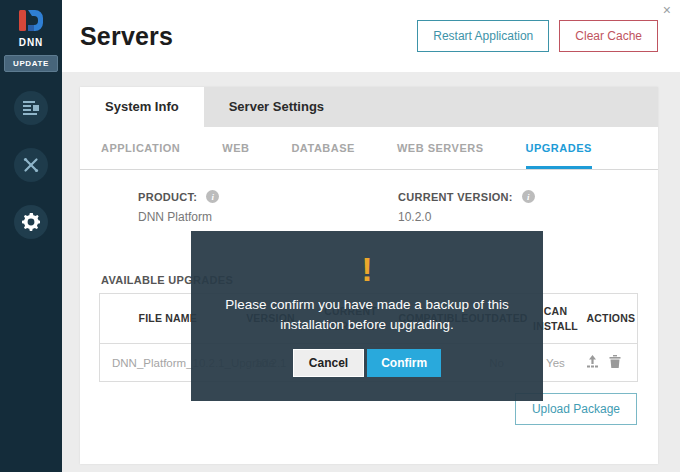  I want to click on subtab-upgrades: UPGRADES, so click(559, 148).